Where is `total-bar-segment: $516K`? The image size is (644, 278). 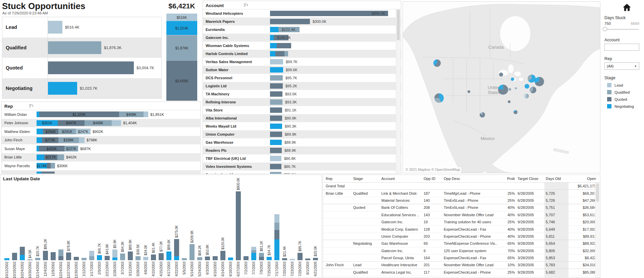
total-bar-segment: $516K is located at coordinates (182, 17).